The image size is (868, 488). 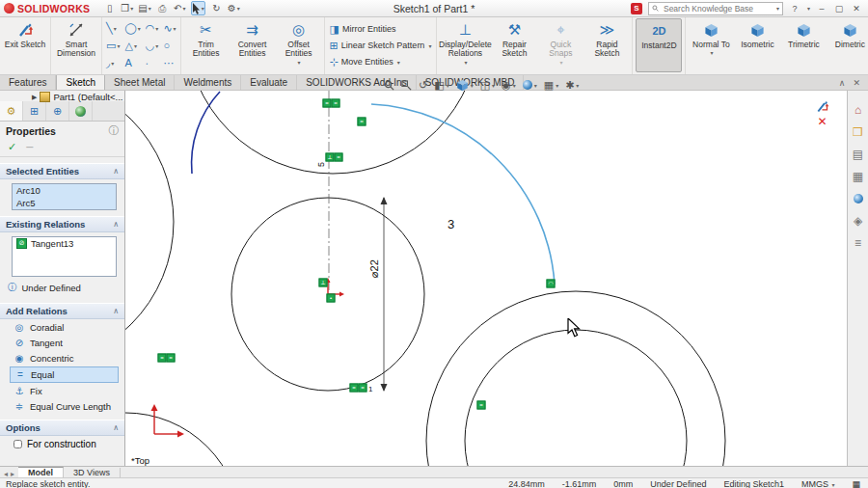 I want to click on flyout-feature-tree: ▶ Part1 (Default<..., so click(x=77, y=96).